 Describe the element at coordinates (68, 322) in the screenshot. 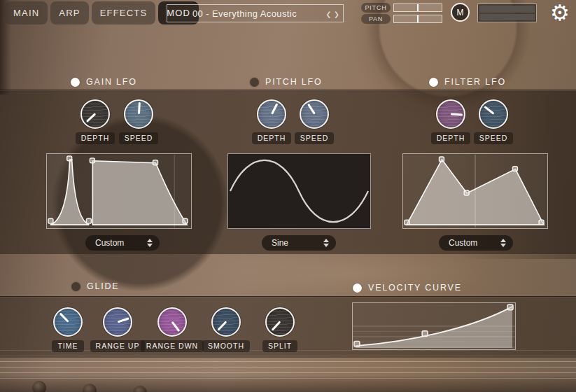

I see `glide-time-knob` at that location.